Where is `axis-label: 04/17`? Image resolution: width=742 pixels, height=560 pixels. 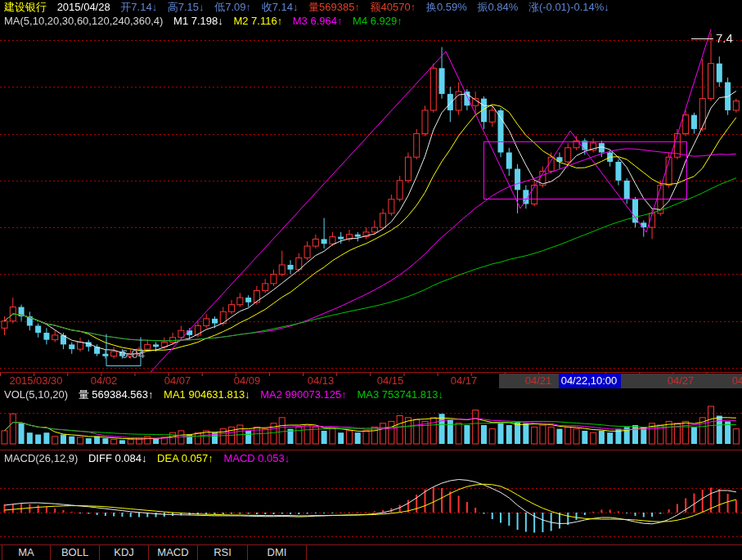 axis-label: 04/17 is located at coordinates (465, 381).